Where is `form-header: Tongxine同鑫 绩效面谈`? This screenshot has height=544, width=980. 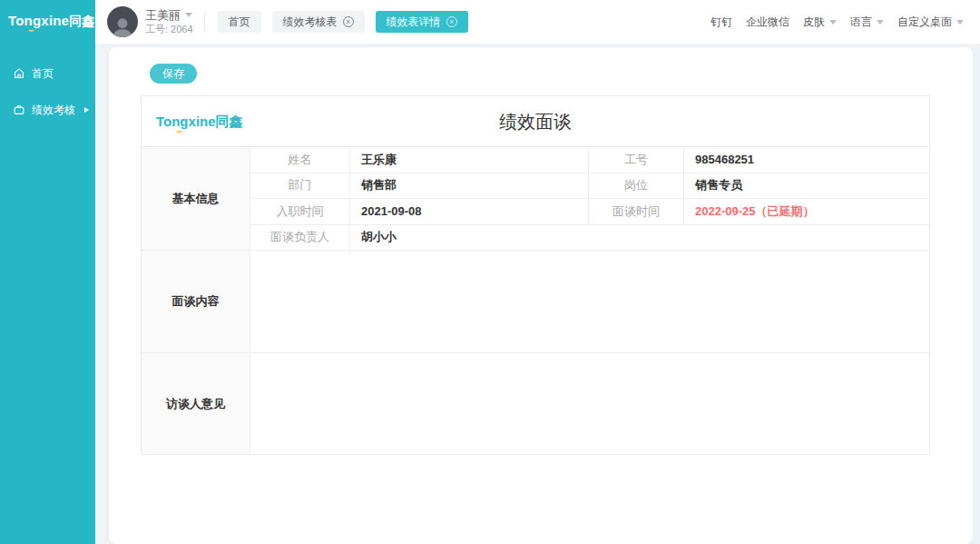 form-header: Tongxine同鑫 绩效面谈 is located at coordinates (535, 122).